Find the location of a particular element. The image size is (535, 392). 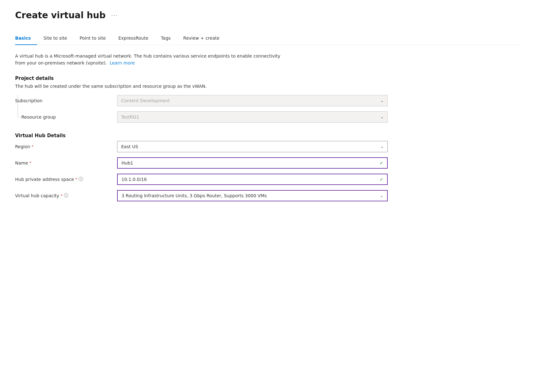

address-value: 10.1.0.0/16 is located at coordinates (134, 179).